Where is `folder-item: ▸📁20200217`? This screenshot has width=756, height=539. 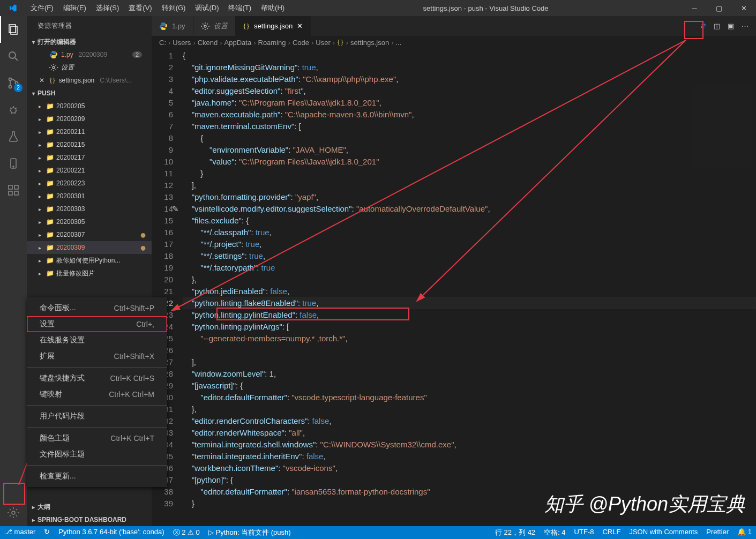
folder-item: ▸📁20200217 is located at coordinates (89, 158).